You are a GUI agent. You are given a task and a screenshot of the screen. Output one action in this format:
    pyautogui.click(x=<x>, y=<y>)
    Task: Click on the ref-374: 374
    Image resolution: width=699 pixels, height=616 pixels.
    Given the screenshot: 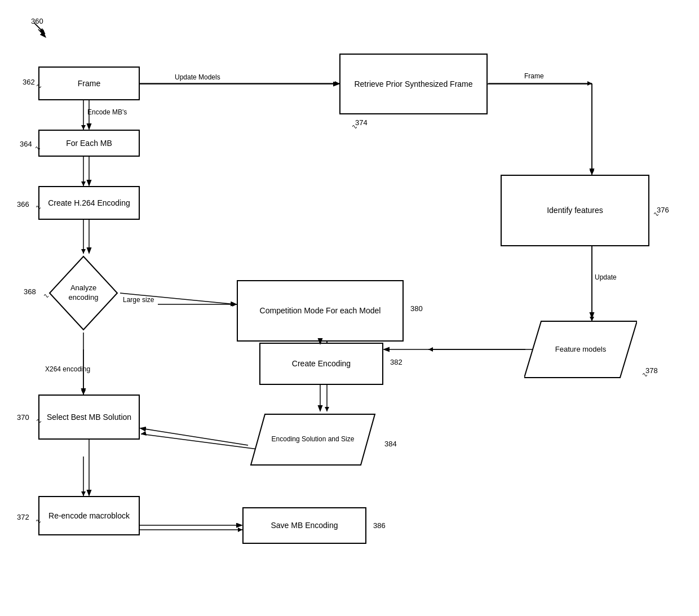 What is the action you would take?
    pyautogui.click(x=361, y=123)
    